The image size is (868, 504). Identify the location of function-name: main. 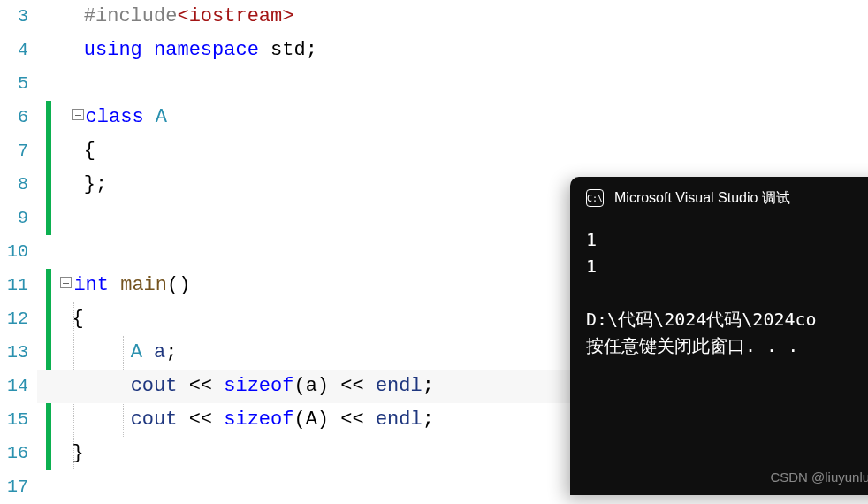
(138, 285).